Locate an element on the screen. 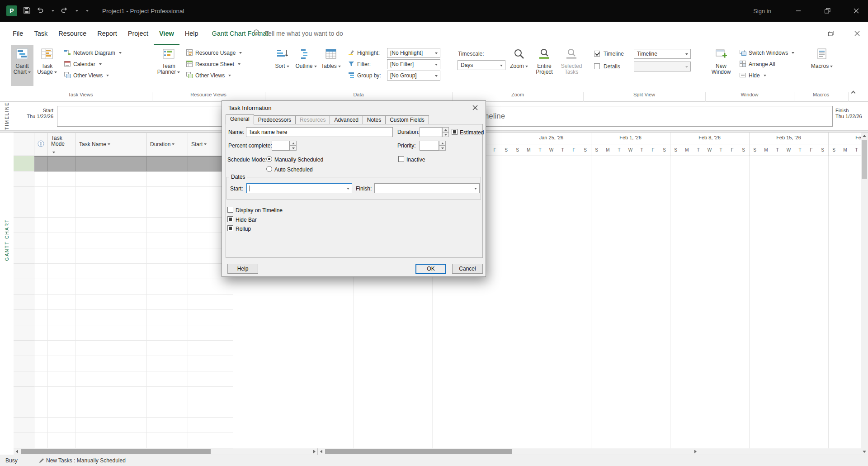  scroll-up-icon is located at coordinates (864, 136).